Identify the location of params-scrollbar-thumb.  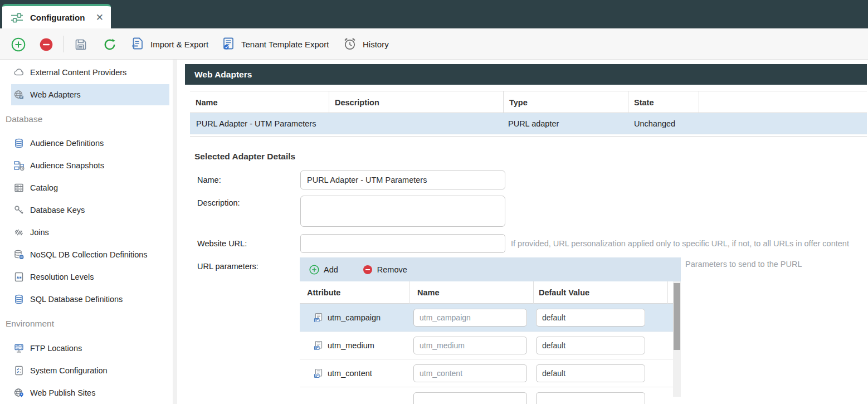
(677, 317).